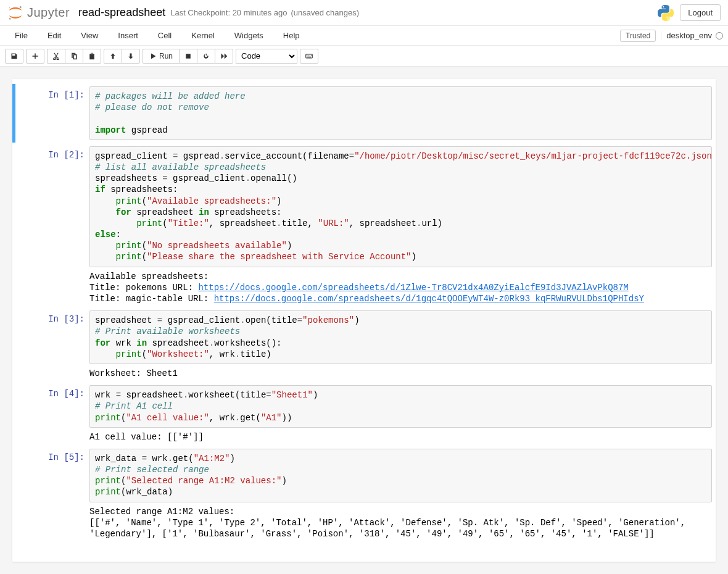  What do you see at coordinates (401, 521) in the screenshot?
I see `cell-output: Selected range A1:M2 values: [['#', 'Nam…` at bounding box center [401, 521].